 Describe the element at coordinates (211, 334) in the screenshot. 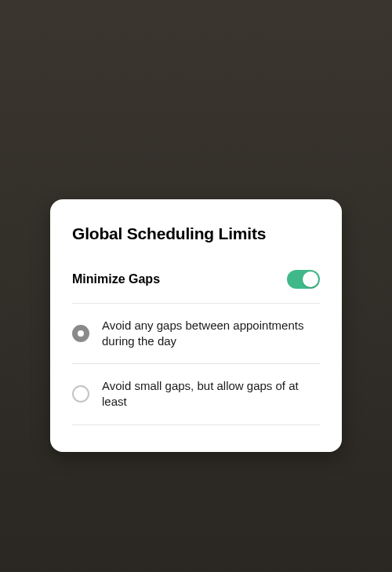

I see `option-label: Avoid any gaps between appointments duri…` at that location.